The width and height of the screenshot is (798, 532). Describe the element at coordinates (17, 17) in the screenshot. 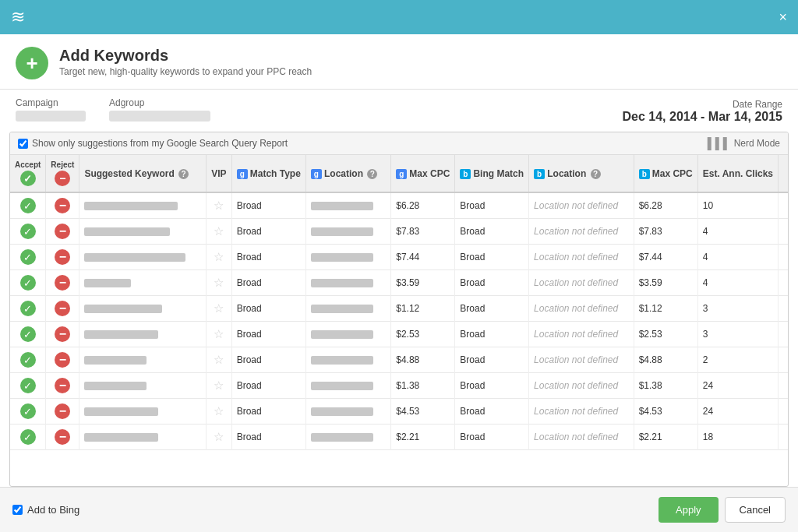

I see `waves-icon: ≋` at that location.